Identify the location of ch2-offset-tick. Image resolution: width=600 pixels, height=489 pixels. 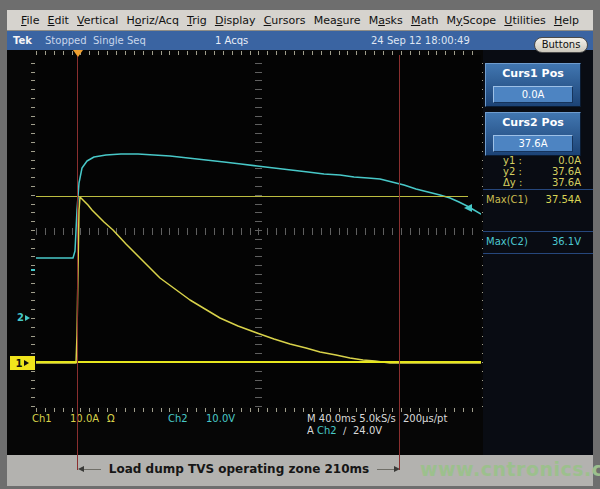
(33, 270).